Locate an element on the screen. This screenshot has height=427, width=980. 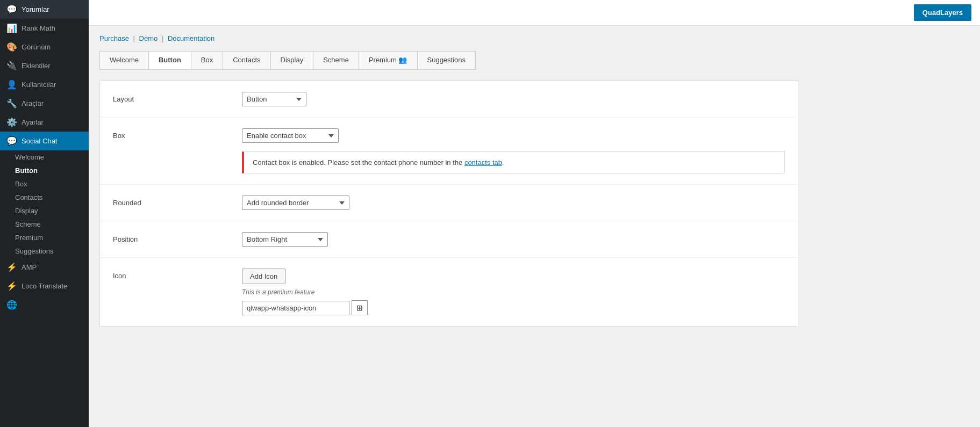
sidebar-item-social-chat: 💬 Social Chat is located at coordinates (44, 141).